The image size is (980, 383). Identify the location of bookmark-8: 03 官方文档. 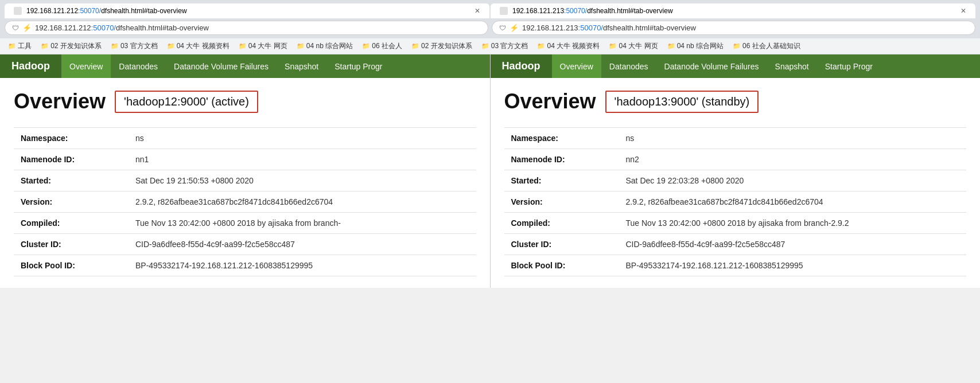
(505, 46).